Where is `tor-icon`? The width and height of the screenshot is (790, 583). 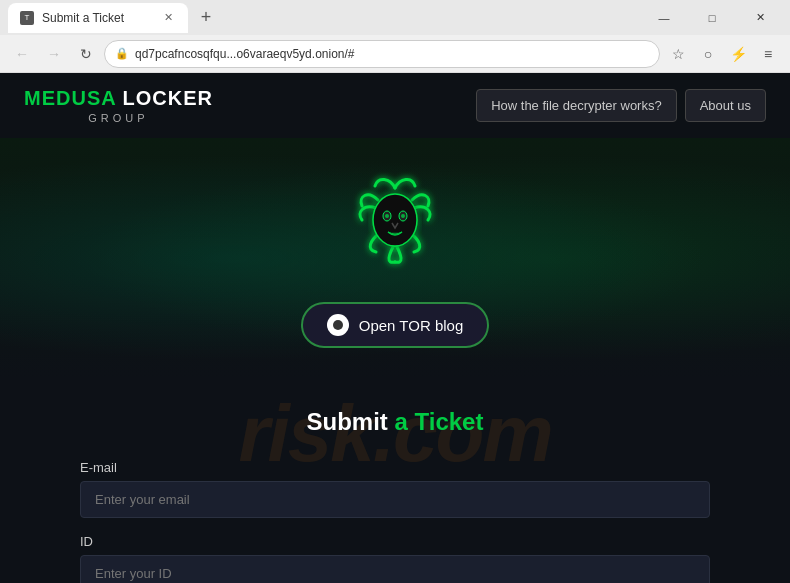
tor-icon is located at coordinates (338, 325).